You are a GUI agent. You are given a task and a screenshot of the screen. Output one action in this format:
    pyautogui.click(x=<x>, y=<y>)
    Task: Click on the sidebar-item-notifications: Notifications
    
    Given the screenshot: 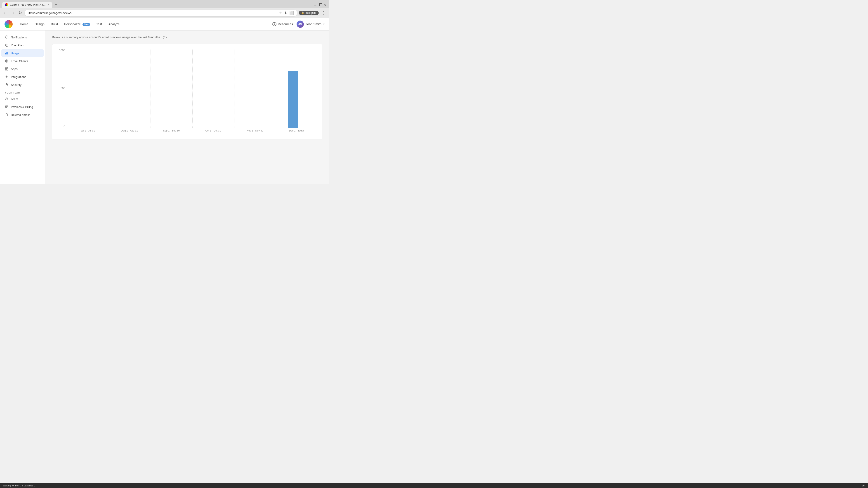 What is the action you would take?
    pyautogui.click(x=22, y=37)
    